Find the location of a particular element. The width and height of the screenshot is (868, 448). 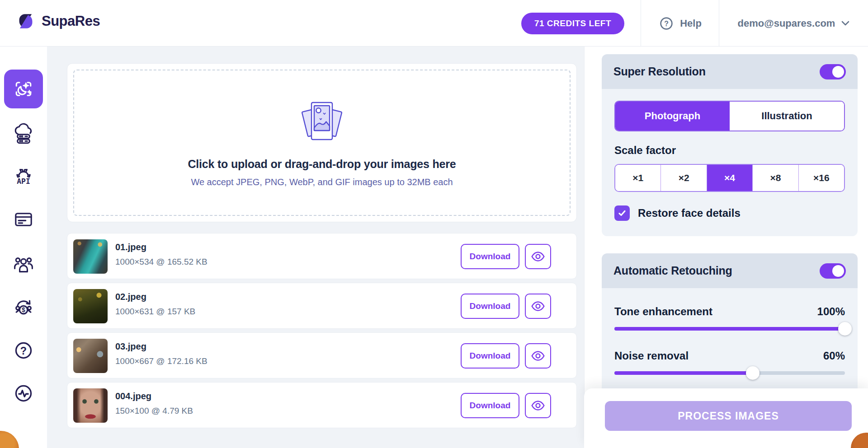

sidebar-item-api: API is located at coordinates (24, 177).